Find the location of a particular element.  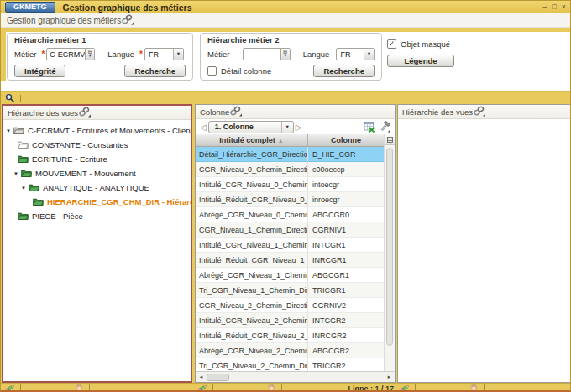

table-row: Intitulé_Réduit_CGR_Niveau_0_Chemi inroe… is located at coordinates (290, 200).